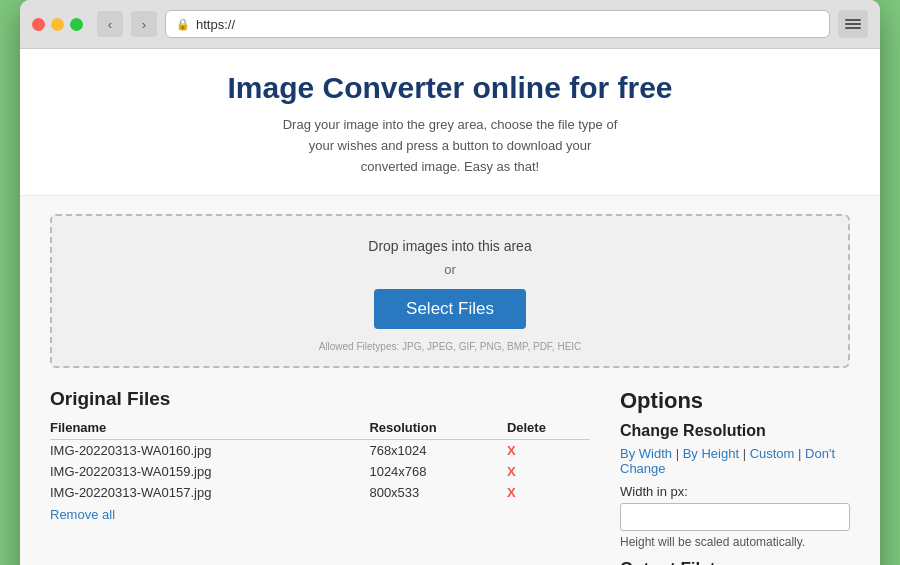 The width and height of the screenshot is (900, 565). I want to click on address-bar: 🔒 https://, so click(498, 24).